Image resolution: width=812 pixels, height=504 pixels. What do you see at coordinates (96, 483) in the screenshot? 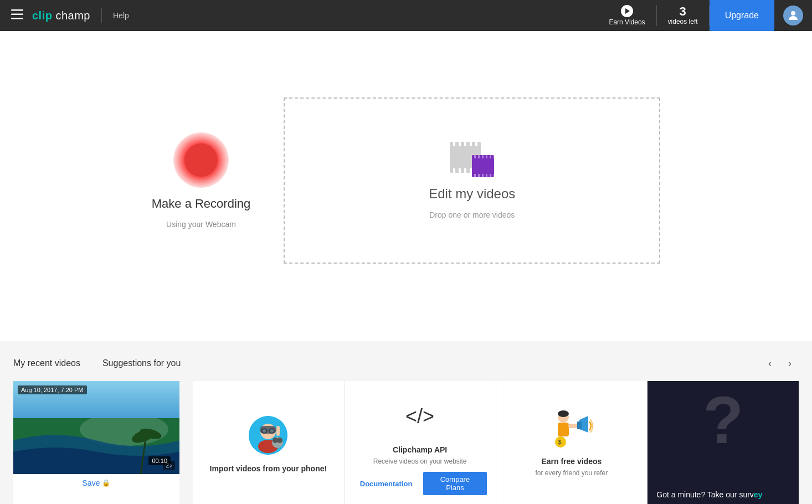
I see `video-info: Save 🔒` at bounding box center [96, 483].